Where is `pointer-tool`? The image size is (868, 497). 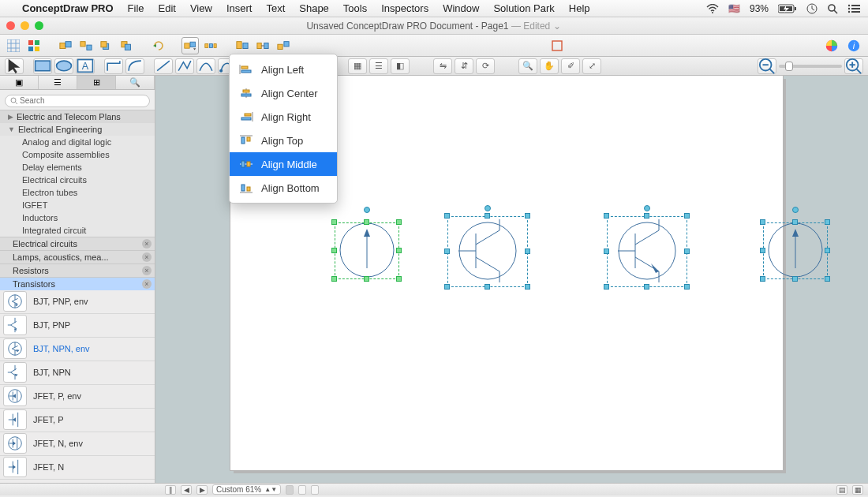 pointer-tool is located at coordinates (14, 66).